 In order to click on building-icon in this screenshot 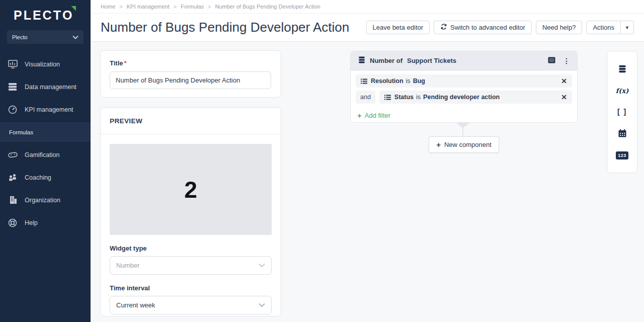, I will do `click(13, 200)`.